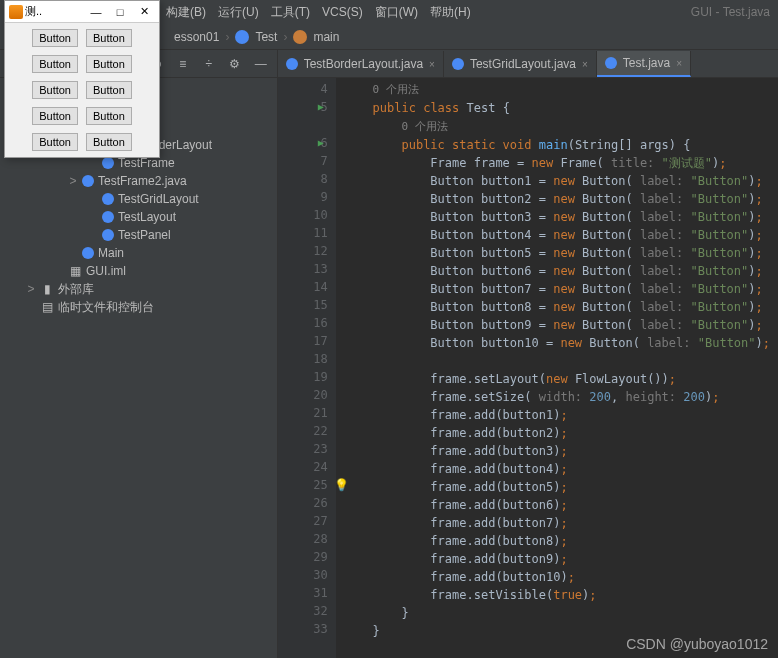 Image resolution: width=778 pixels, height=658 pixels. Describe the element at coordinates (528, 64) in the screenshot. I see `editor-tabs: TestBorderLayout.java×TestGridLayout.jav…` at that location.